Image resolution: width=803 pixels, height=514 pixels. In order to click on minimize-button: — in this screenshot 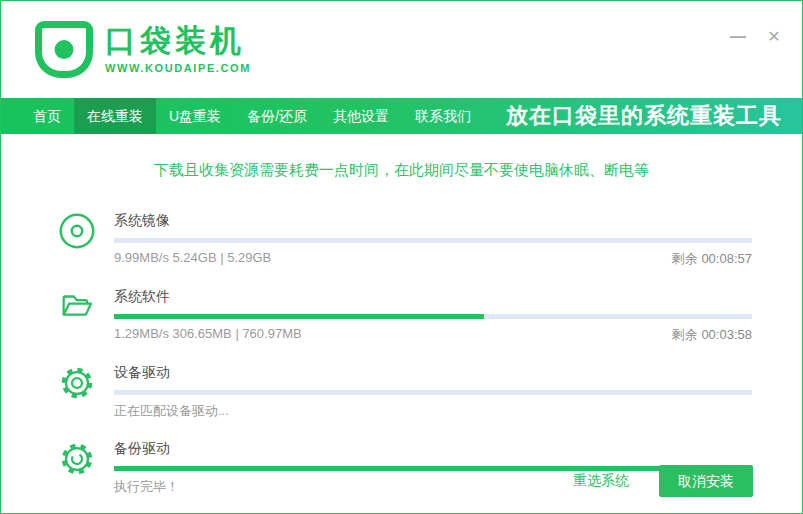, I will do `click(738, 37)`.